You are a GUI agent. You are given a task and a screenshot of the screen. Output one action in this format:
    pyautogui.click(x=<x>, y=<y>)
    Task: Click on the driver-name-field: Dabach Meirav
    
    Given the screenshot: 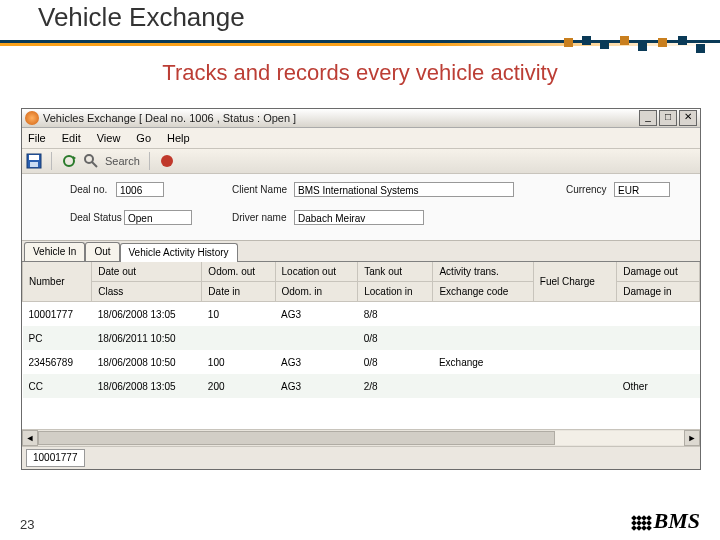 What is the action you would take?
    pyautogui.click(x=359, y=218)
    